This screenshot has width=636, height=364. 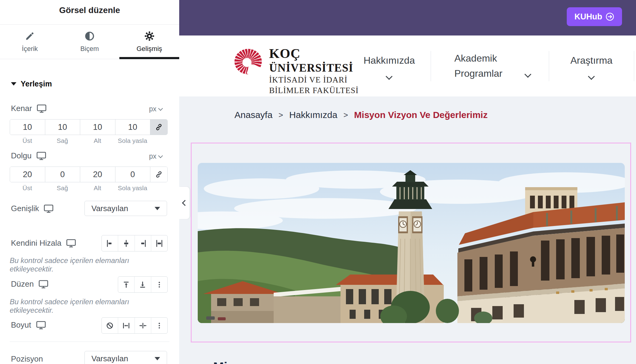 I want to click on circle-arrow-right-icon, so click(x=610, y=17).